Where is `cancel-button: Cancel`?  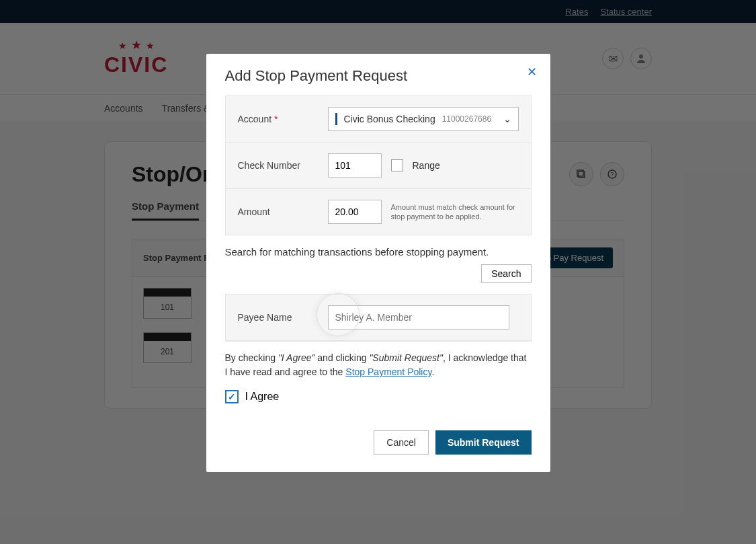
cancel-button: Cancel is located at coordinates (401, 442).